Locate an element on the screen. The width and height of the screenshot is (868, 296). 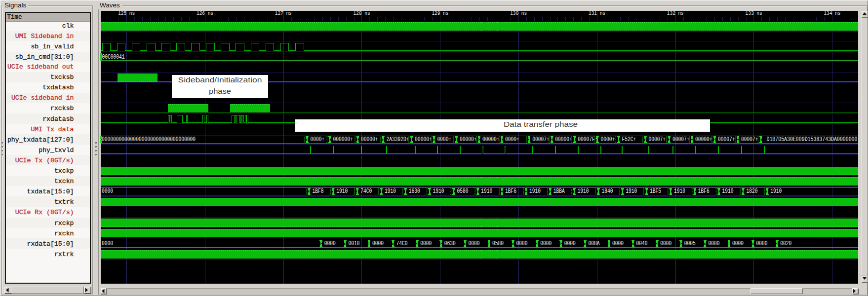
svg-text: 129 ns is located at coordinates (440, 14).